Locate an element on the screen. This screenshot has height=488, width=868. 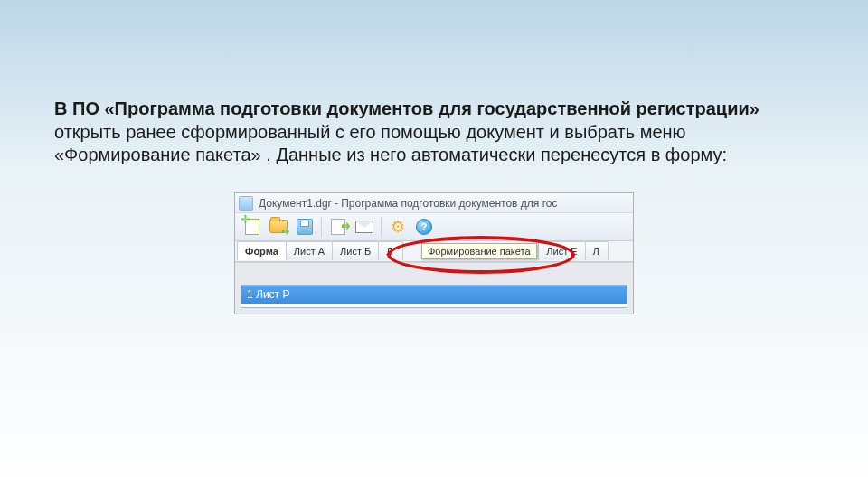
window-title: Документ1.dgr - Программа подготовки док… is located at coordinates (408, 203).